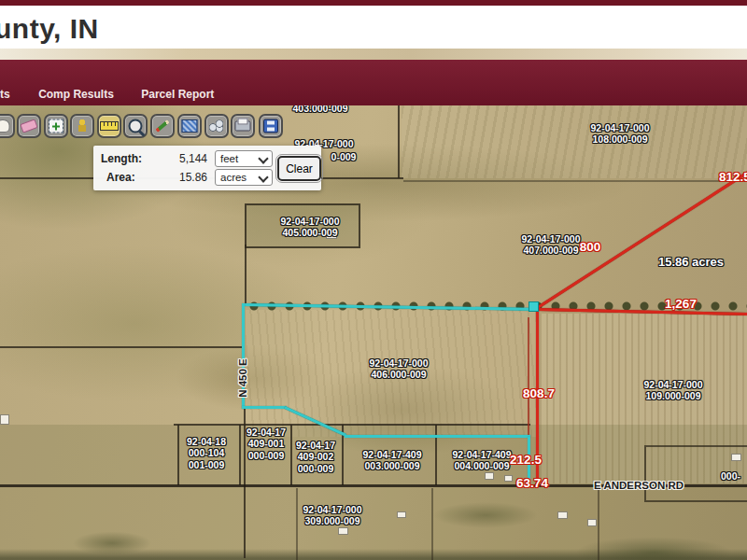 The width and height of the screenshot is (747, 560). I want to click on parcel-label-404-line2: 0-009, so click(344, 157).